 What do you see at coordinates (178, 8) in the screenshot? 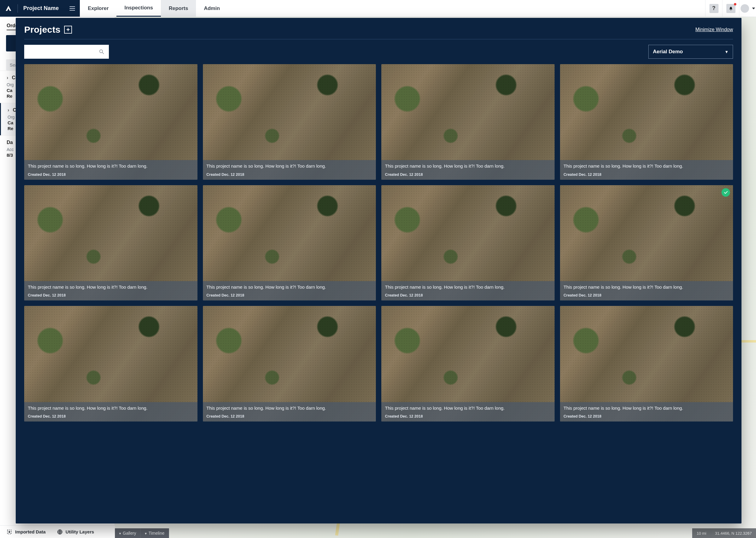
I see `tab-reports: Reports` at bounding box center [178, 8].